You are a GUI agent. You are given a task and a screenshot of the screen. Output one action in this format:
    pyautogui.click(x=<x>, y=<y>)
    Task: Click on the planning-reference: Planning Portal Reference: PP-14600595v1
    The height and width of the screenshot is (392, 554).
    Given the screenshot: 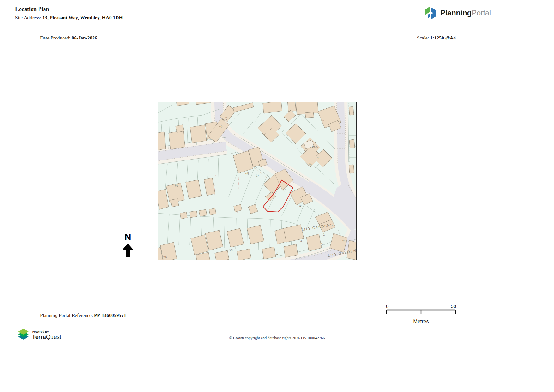 What is the action you would take?
    pyautogui.click(x=83, y=315)
    